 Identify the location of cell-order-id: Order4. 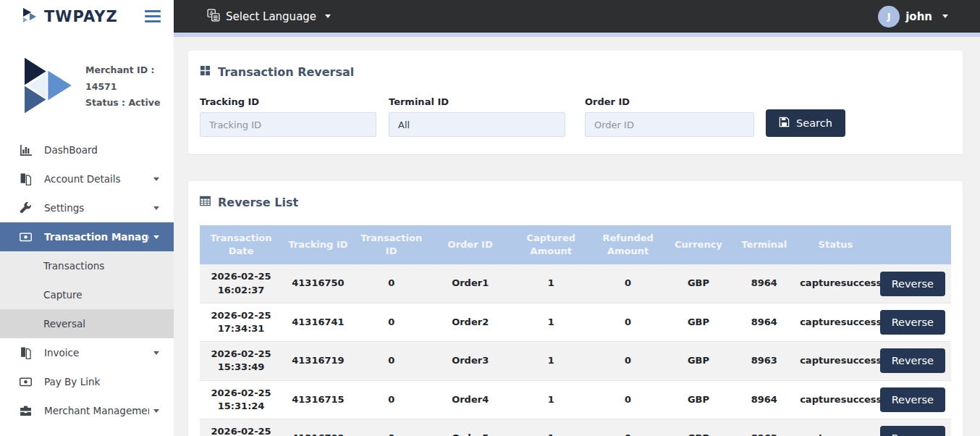
(470, 400).